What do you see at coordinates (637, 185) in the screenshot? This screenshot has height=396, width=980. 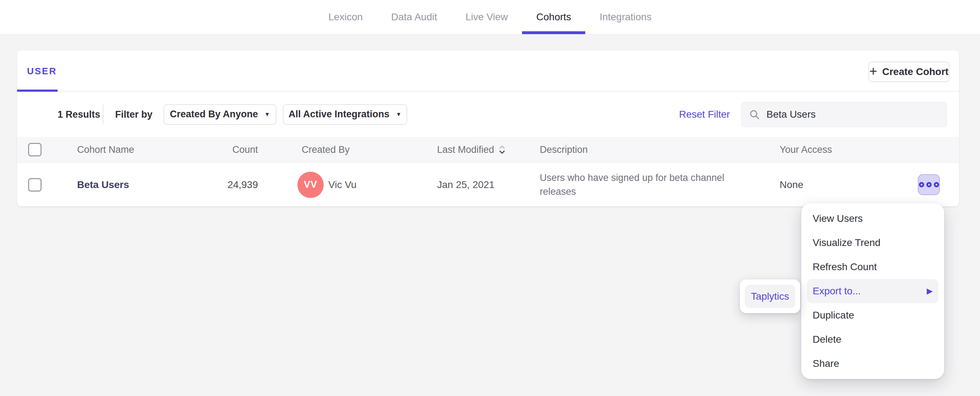 I see `cohort-description: Users who have signed up for beta channe…` at bounding box center [637, 185].